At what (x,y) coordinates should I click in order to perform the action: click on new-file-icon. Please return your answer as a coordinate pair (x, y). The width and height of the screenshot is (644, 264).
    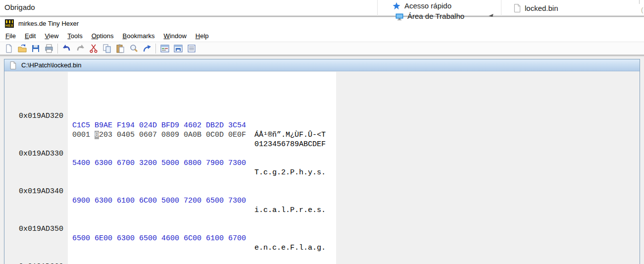
    Looking at the image, I should click on (9, 49).